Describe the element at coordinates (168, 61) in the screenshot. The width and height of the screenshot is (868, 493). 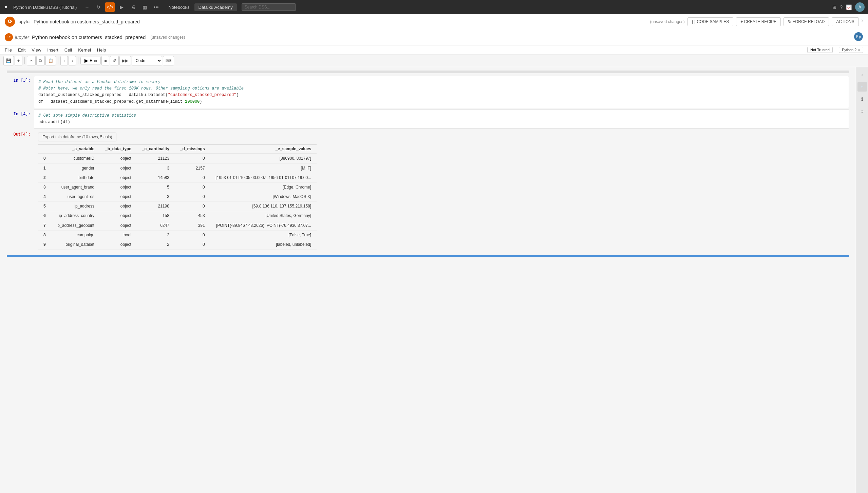
I see `keyboard-button: ⌨` at that location.